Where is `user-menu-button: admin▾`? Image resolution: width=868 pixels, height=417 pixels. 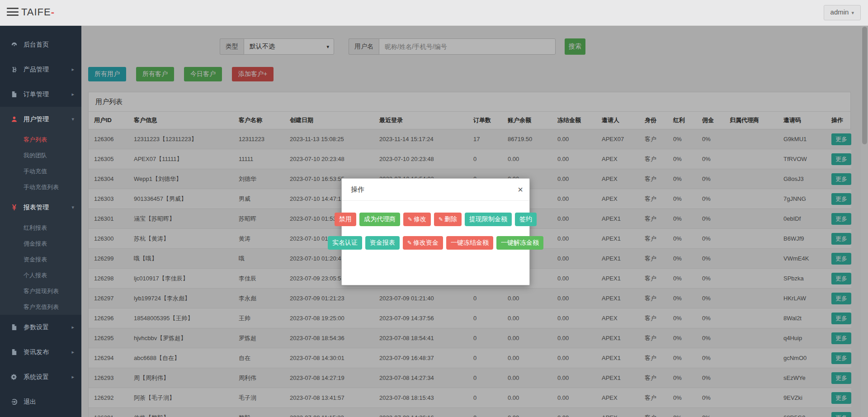 user-menu-button: admin▾ is located at coordinates (842, 13).